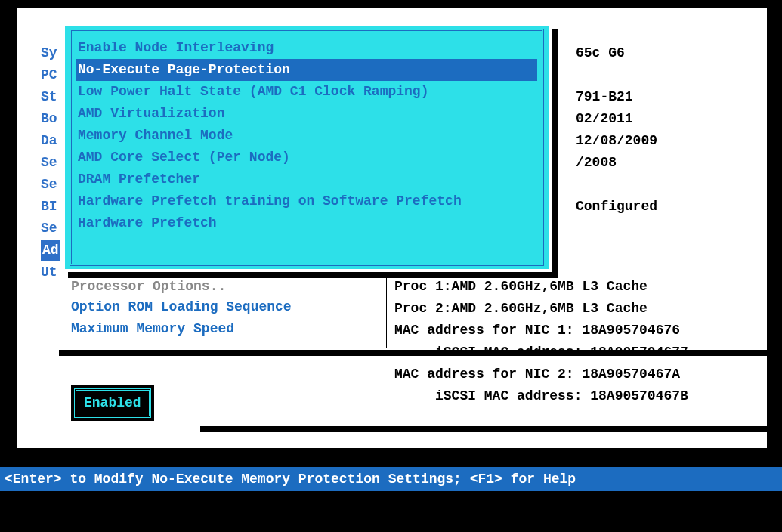 The image size is (782, 532). What do you see at coordinates (227, 287) in the screenshot?
I see `submenu-dim-processor-options: Processor Options..` at bounding box center [227, 287].